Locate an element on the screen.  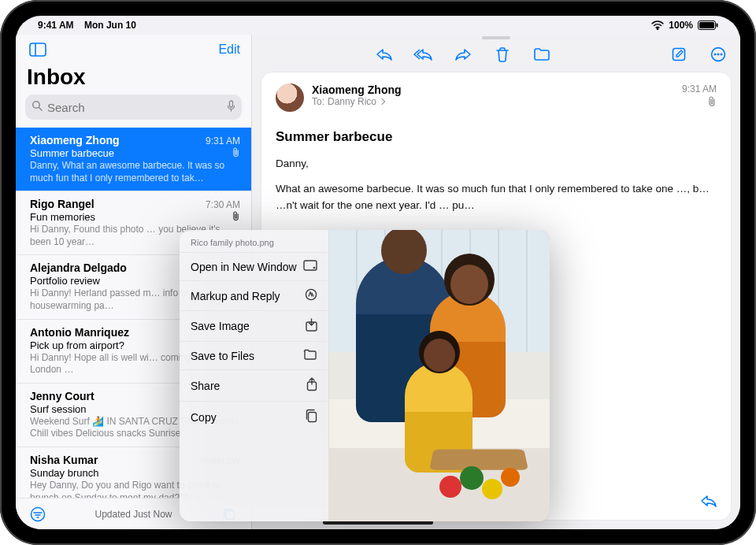
menu-item-label: Markup and Reply is located at coordinates (235, 296).